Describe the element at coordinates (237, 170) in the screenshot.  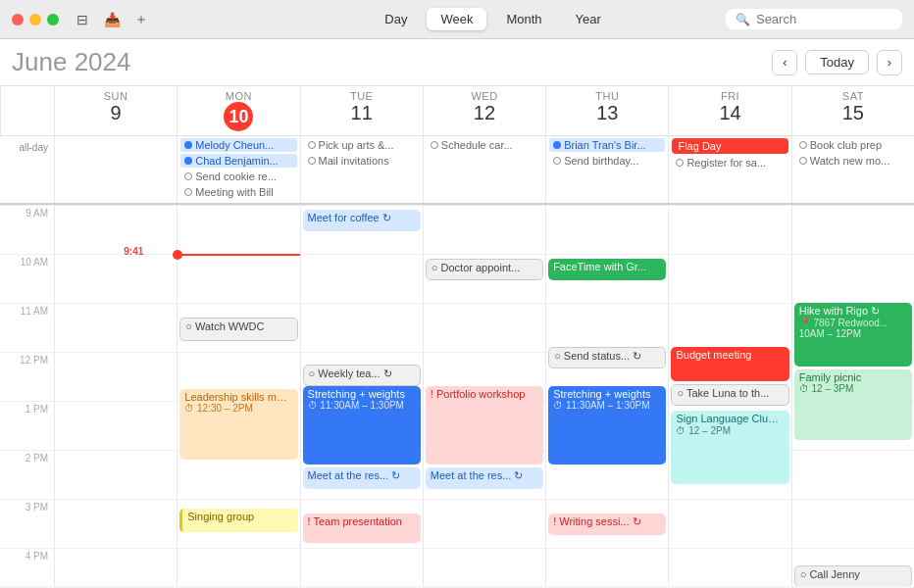
I see `allday-mon: Melody Cheun... Chad Benjamin... Send co…` at that location.